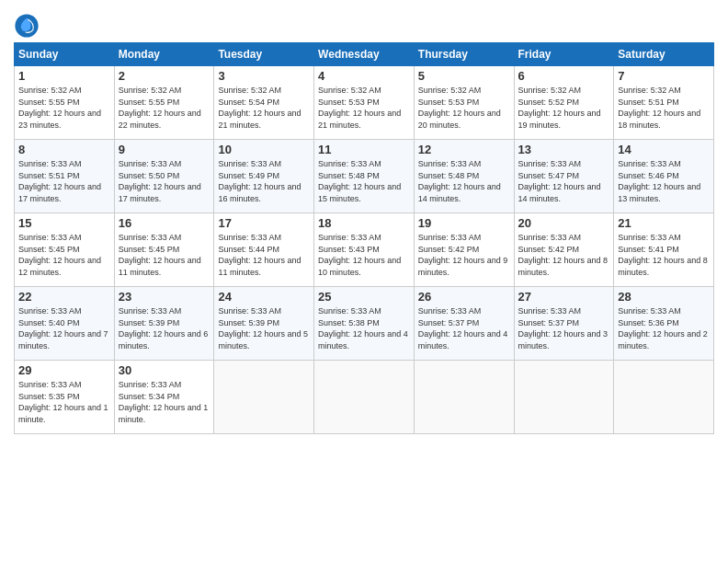  What do you see at coordinates (64, 55) in the screenshot?
I see `col-sunday: Sunday` at bounding box center [64, 55].